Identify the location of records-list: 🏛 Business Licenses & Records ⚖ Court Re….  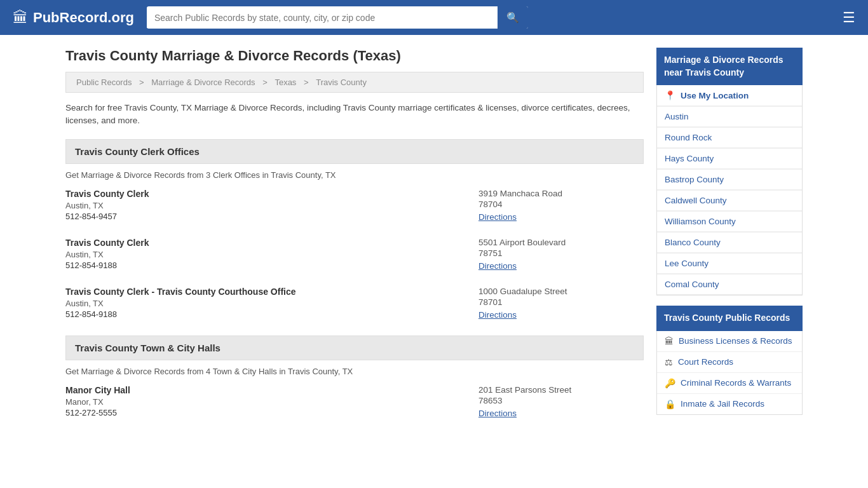
(729, 373).